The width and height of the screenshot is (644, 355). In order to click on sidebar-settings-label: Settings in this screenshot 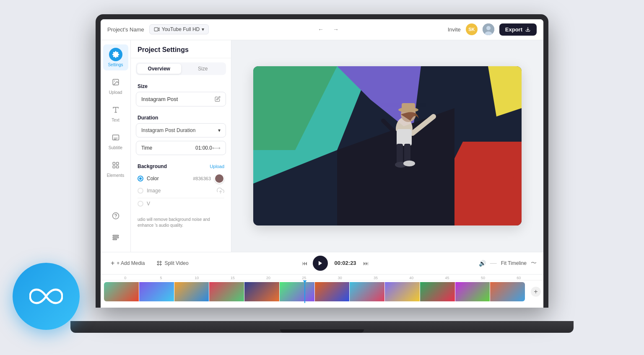, I will do `click(115, 65)`.